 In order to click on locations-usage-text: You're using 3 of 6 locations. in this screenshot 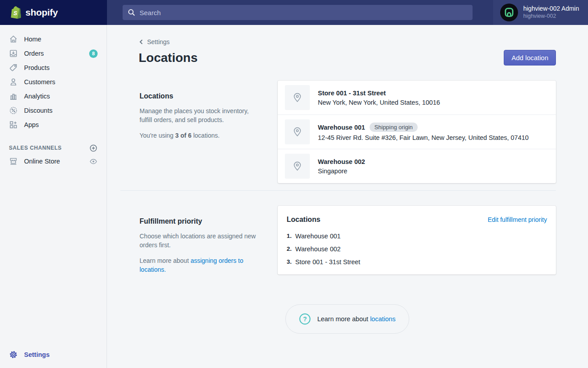, I will do `click(200, 135)`.